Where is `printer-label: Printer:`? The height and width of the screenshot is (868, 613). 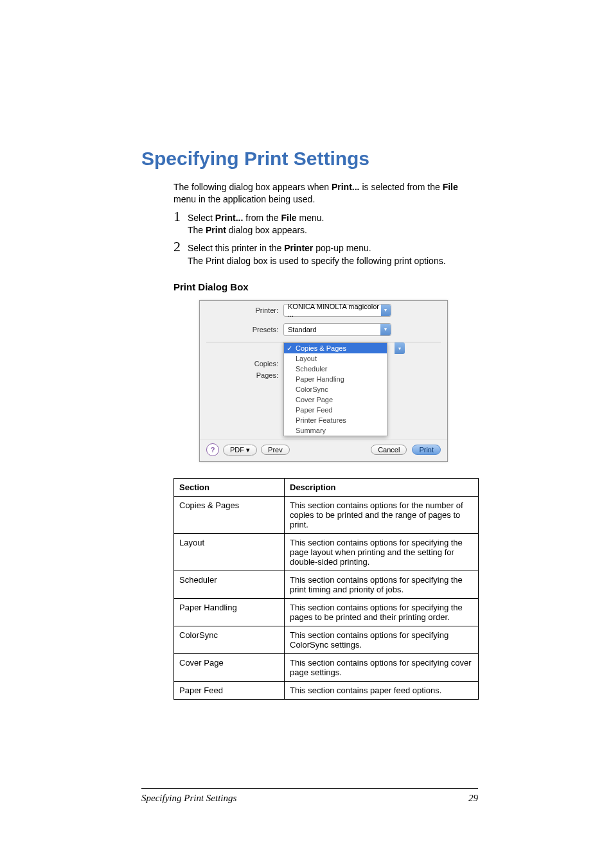 printer-label: Printer: is located at coordinates (245, 310).